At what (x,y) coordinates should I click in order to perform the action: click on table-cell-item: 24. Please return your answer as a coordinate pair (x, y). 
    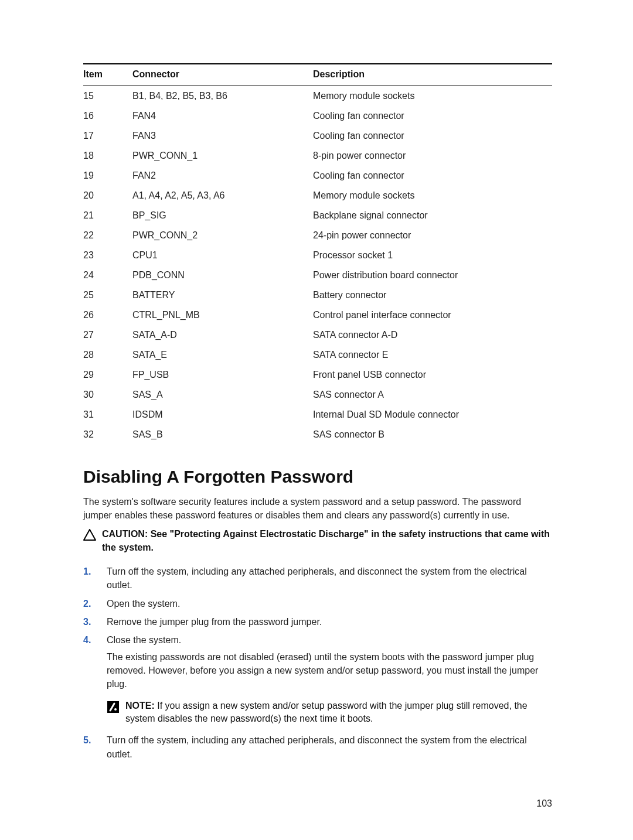
    Looking at the image, I should click on (108, 275).